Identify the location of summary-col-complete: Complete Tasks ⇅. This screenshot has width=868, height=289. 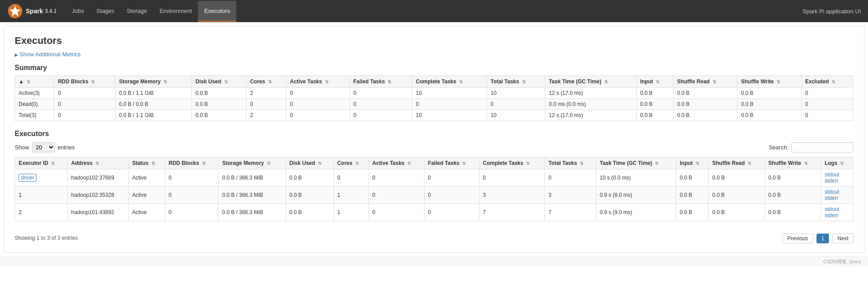
(449, 82).